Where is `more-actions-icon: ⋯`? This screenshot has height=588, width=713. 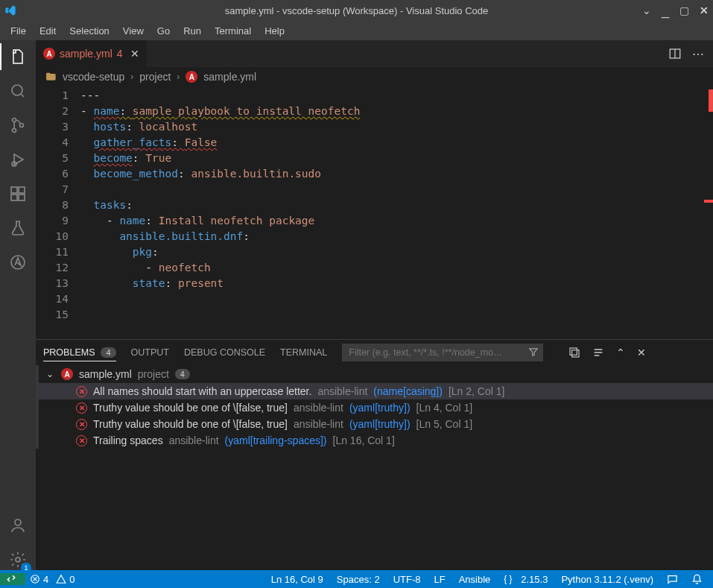
more-actions-icon: ⋯ is located at coordinates (698, 54).